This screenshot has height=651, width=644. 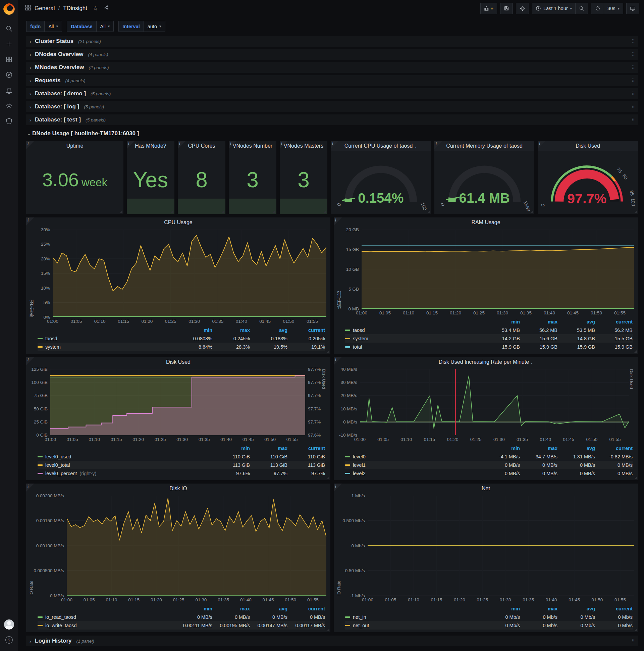 I want to click on explore-compass-icon, so click(x=9, y=75).